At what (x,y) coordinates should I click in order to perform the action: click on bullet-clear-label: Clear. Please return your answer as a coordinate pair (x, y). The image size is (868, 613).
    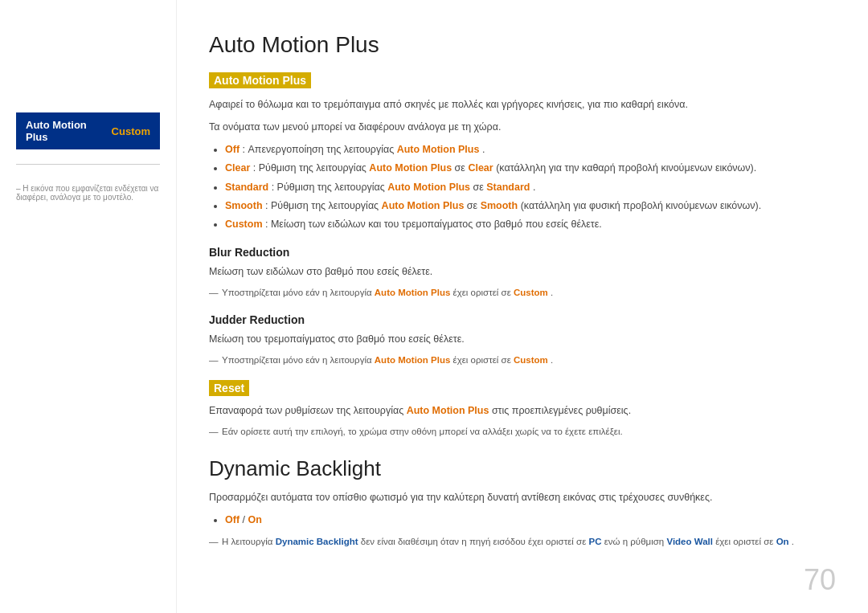
    Looking at the image, I should click on (238, 168).